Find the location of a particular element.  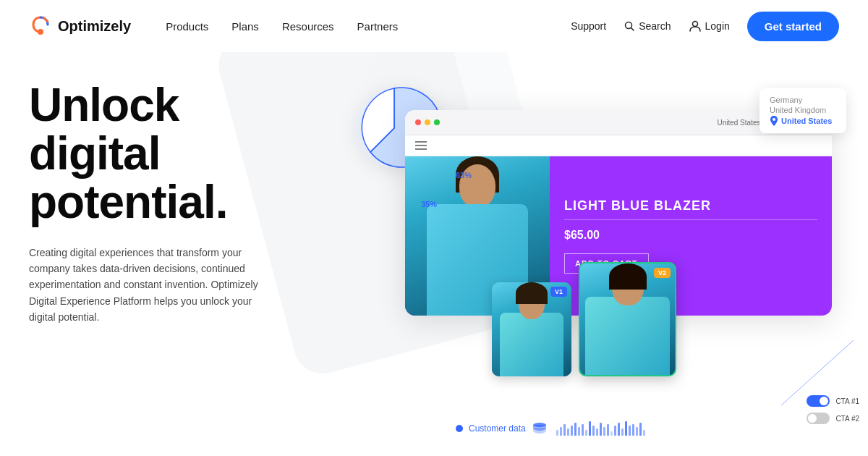

support-link: Support is located at coordinates (589, 26).